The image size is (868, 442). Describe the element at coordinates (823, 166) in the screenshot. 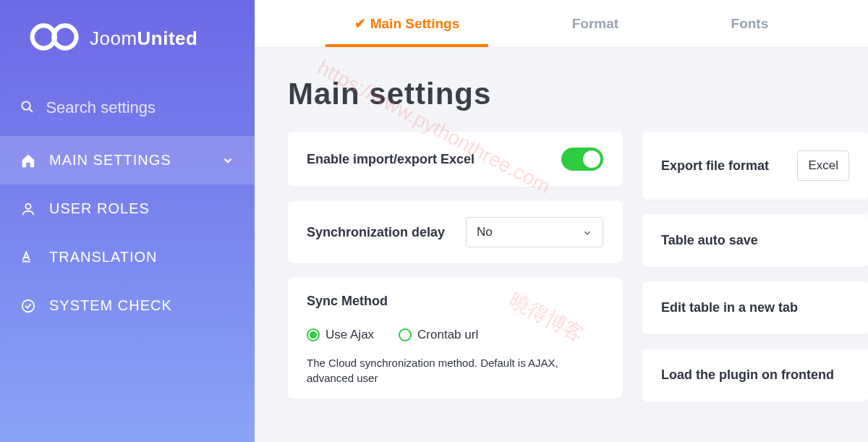

I see `select-export-format: Excel` at that location.